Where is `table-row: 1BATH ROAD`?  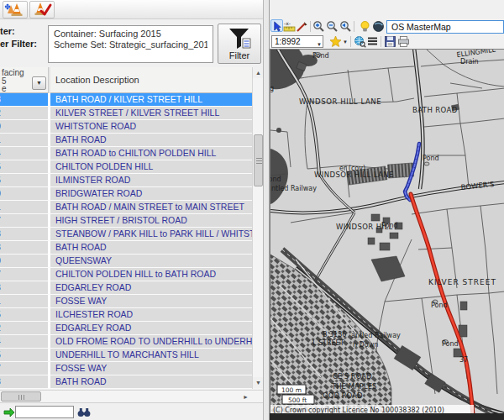
table-row: 1BATH ROAD is located at coordinates (126, 140).